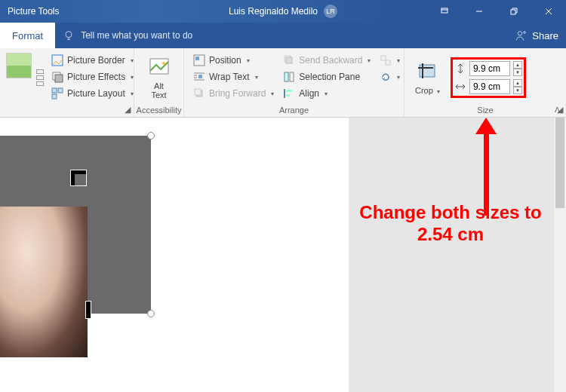  What do you see at coordinates (88, 310) in the screenshot?
I see `crop-handle-side` at bounding box center [88, 310].